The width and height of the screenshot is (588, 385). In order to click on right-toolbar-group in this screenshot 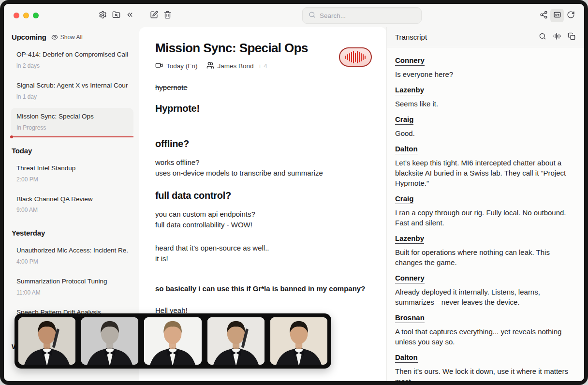, I will do `click(557, 15)`.